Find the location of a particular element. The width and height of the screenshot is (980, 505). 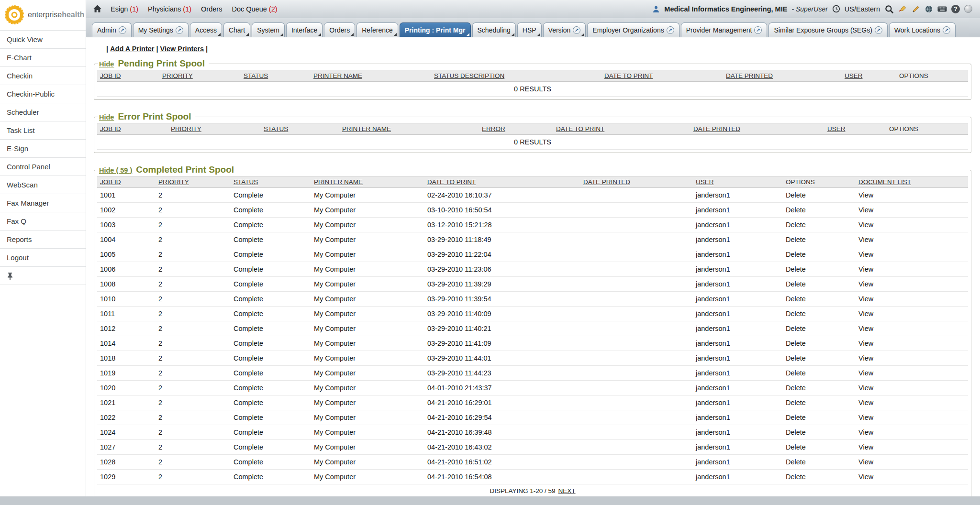

sidebar-item-task-list: Task List is located at coordinates (43, 131).